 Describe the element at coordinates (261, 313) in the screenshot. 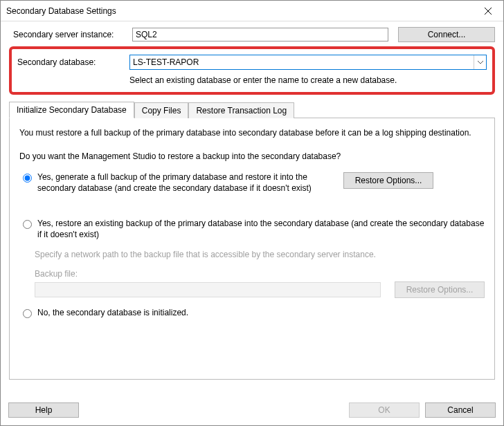

I see `option3-label: No, the secondary database is initialize…` at that location.